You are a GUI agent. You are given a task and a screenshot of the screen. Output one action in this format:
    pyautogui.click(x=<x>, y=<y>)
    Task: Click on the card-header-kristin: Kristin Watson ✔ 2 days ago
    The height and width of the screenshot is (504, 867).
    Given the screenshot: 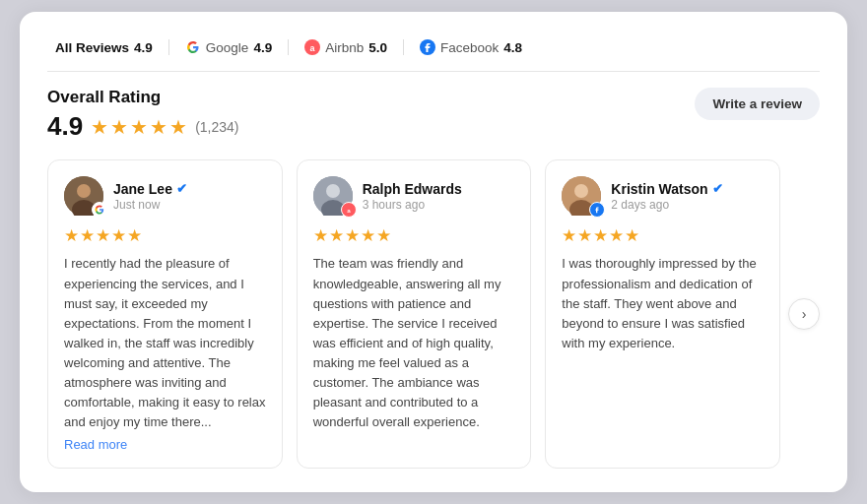 What is the action you would take?
    pyautogui.click(x=662, y=196)
    